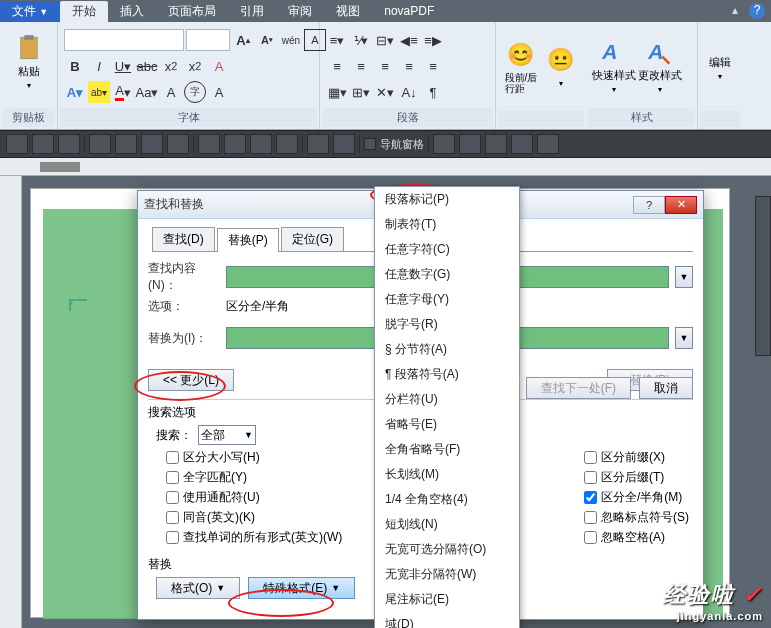 This screenshot has height=628, width=771. I want to click on menu-item-anyletter: 任意字母(Y), so click(447, 300).